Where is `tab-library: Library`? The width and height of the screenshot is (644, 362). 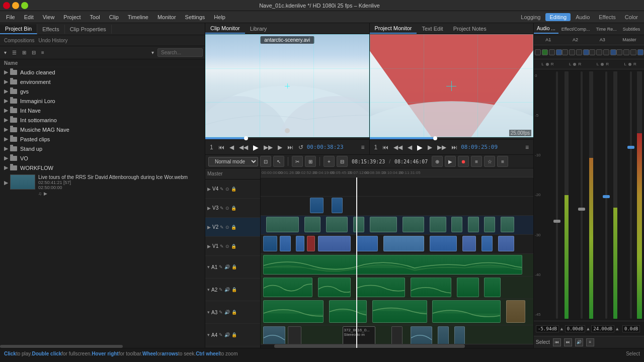
tab-library: Library is located at coordinates (259, 29).